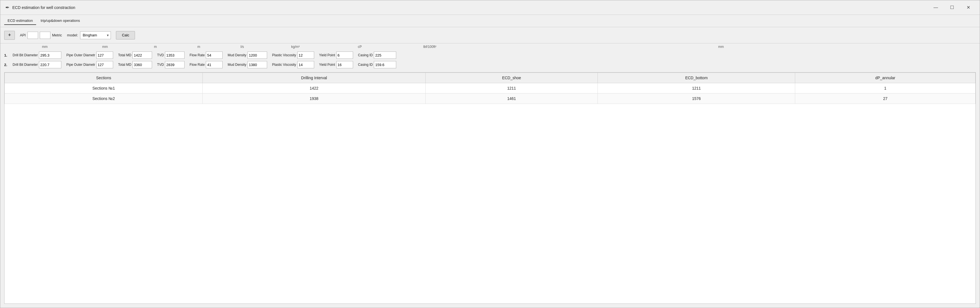  What do you see at coordinates (104, 88) in the screenshot?
I see `result-row1-sections: Sections №1` at bounding box center [104, 88].